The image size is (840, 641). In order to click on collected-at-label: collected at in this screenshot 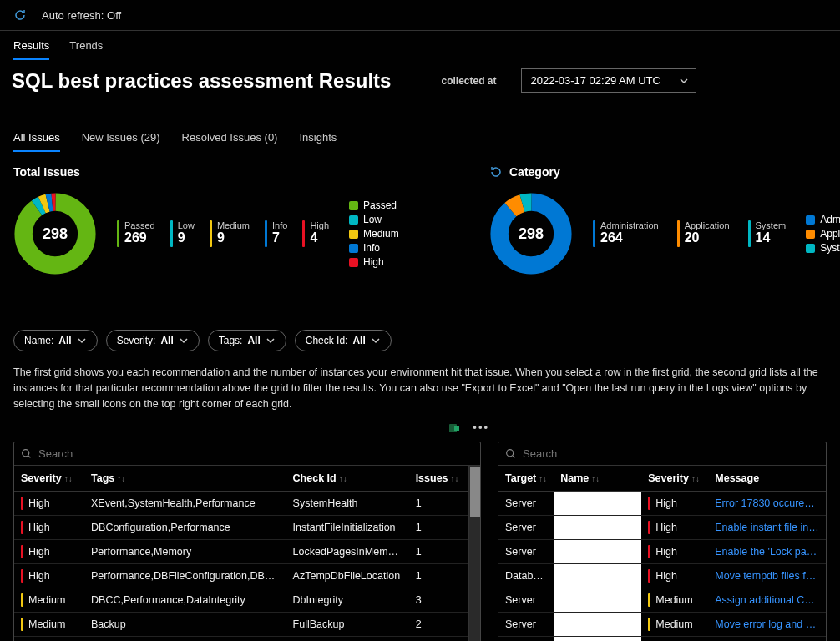, I will do `click(468, 81)`.